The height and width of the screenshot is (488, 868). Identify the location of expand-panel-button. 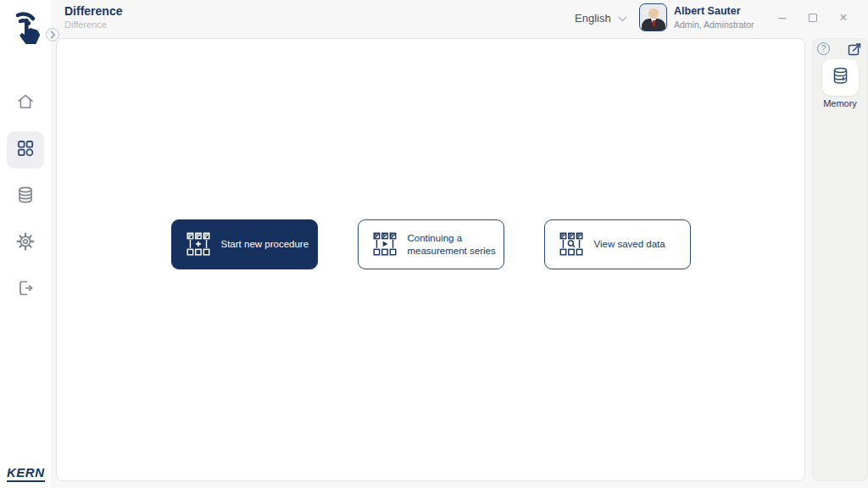
(854, 51).